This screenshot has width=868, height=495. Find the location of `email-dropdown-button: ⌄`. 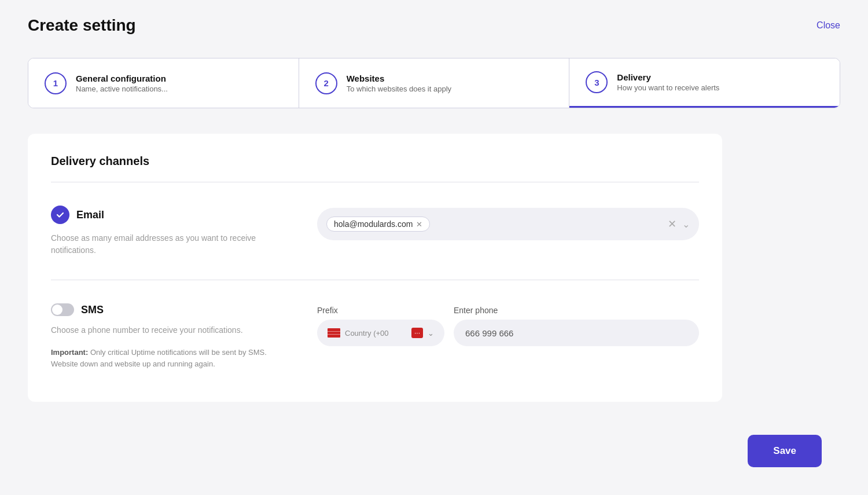

email-dropdown-button: ⌄ is located at coordinates (686, 225).